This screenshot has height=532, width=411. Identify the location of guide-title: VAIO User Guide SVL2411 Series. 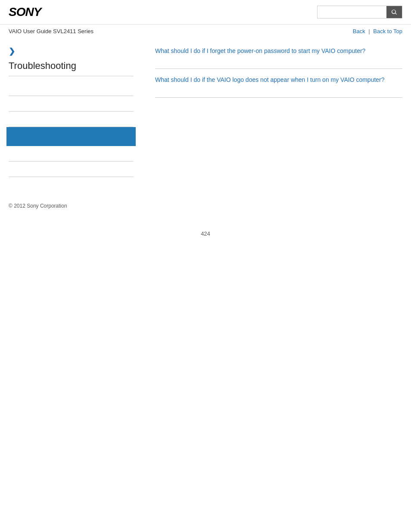
(51, 31).